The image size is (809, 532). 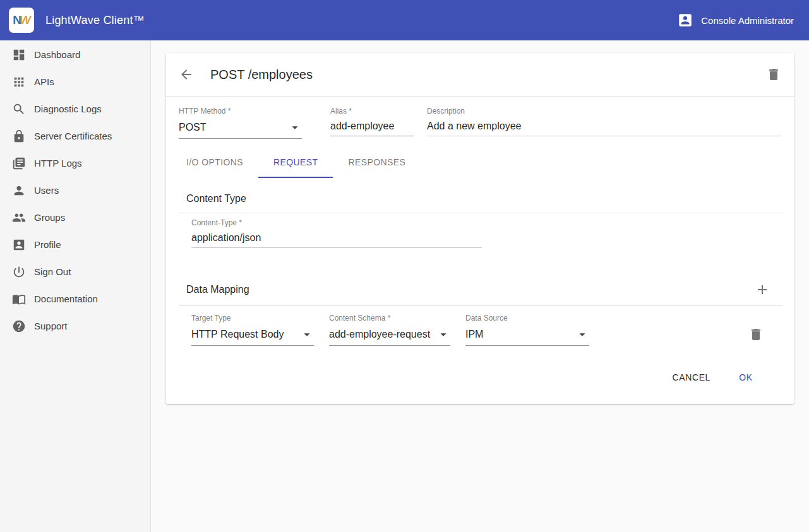 What do you see at coordinates (75, 163) in the screenshot?
I see `sidebar-item-http-logs: HTTP Logs` at bounding box center [75, 163].